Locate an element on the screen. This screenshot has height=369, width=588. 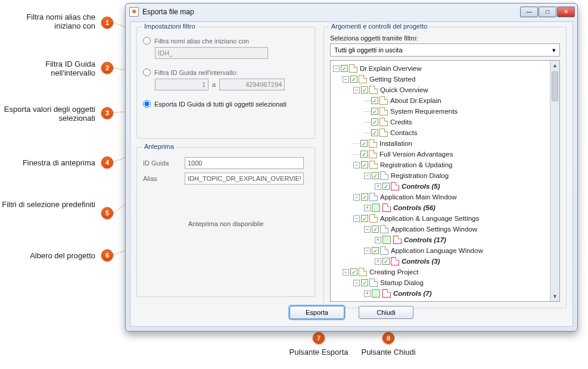
tree-node: −✓Getting Started is located at coordinates (445, 79).